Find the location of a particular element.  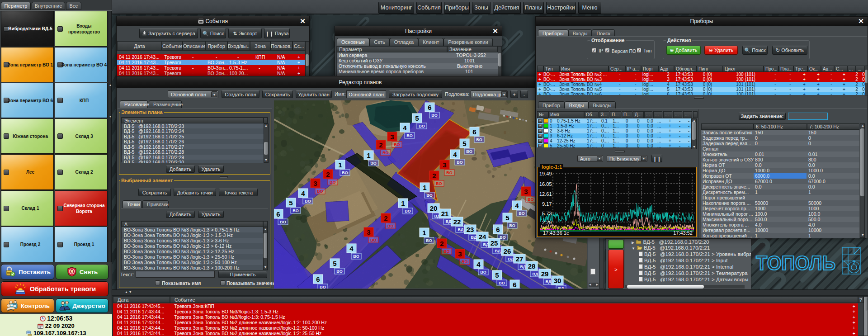

svg-text: 27 is located at coordinates (520, 259).